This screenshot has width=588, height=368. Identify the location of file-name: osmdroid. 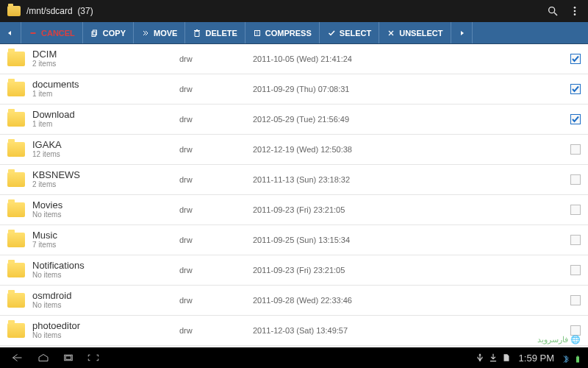
(106, 296).